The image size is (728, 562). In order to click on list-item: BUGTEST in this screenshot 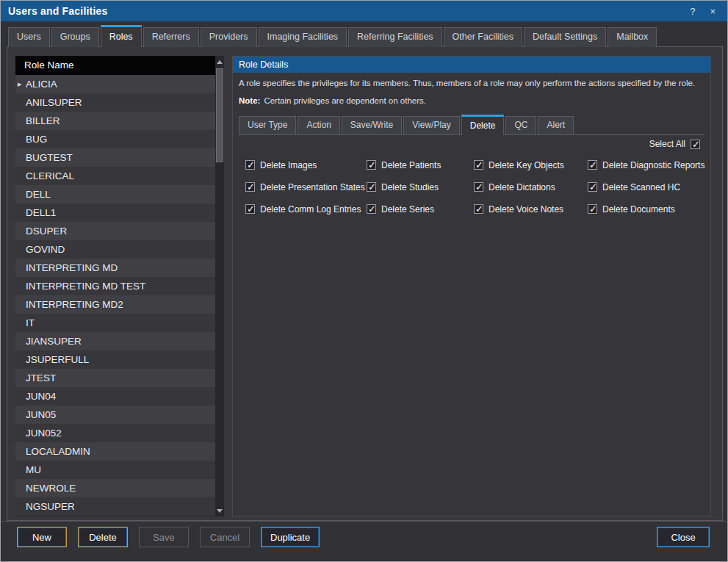, I will do `click(115, 157)`.